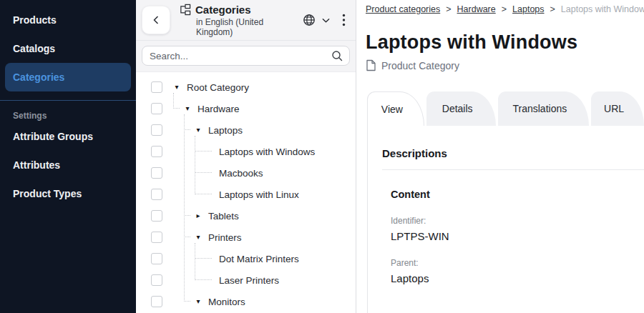 The image size is (644, 313). Describe the element at coordinates (219, 109) in the screenshot. I see `tree-node-label: Hardware` at that location.